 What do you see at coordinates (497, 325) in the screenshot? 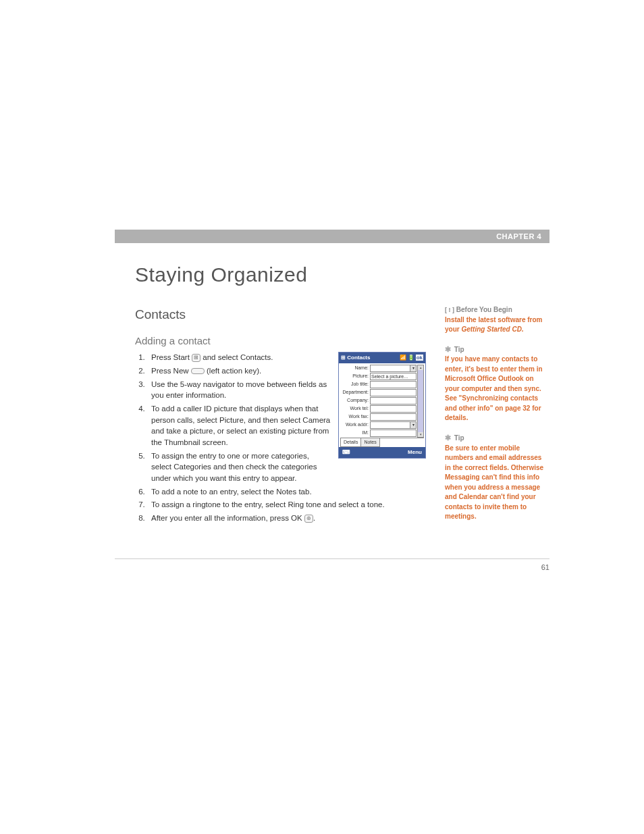
I see `before-you-begin-body: Install the latest software from your Ge…` at bounding box center [497, 325].